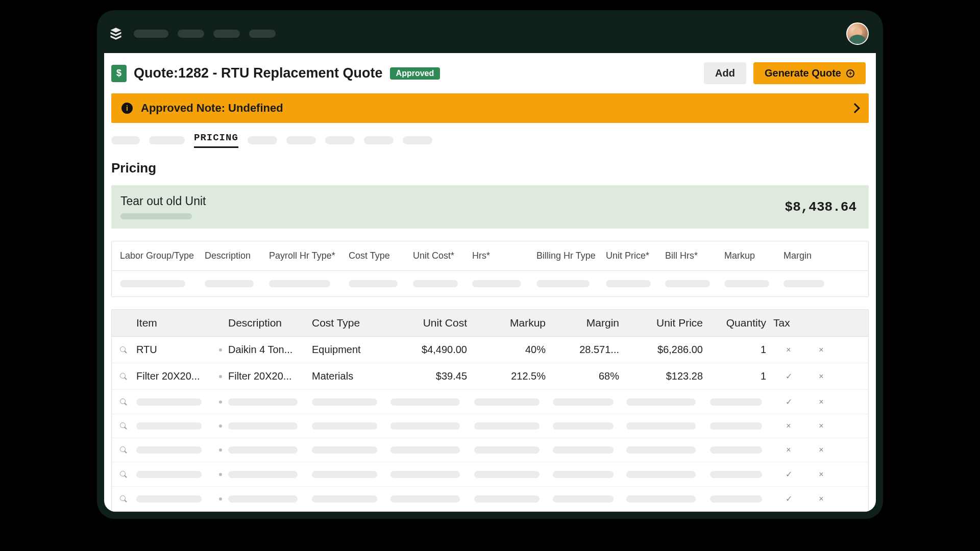  I want to click on col-description: Description, so click(235, 256).